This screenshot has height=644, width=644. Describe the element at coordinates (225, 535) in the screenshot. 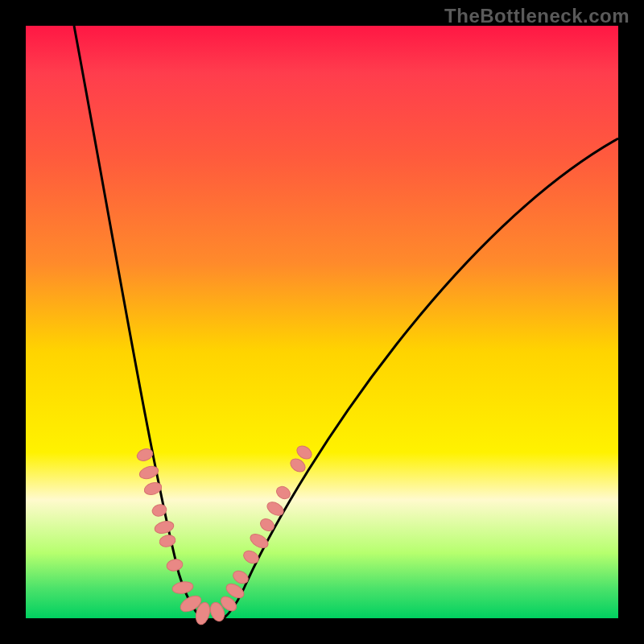

I see `marker-layer` at that location.